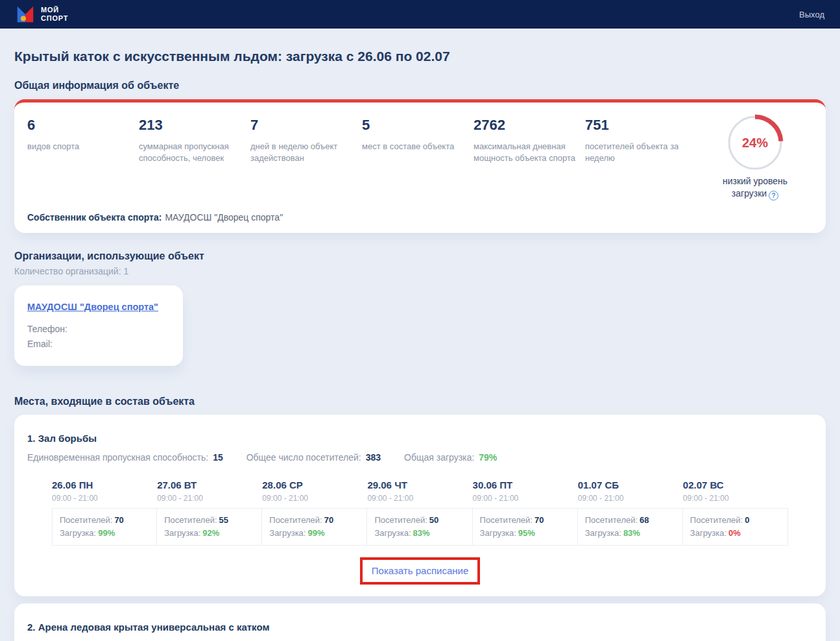  What do you see at coordinates (749, 193) in the screenshot?
I see `gauge-caption-line2: загрузки` at bounding box center [749, 193].